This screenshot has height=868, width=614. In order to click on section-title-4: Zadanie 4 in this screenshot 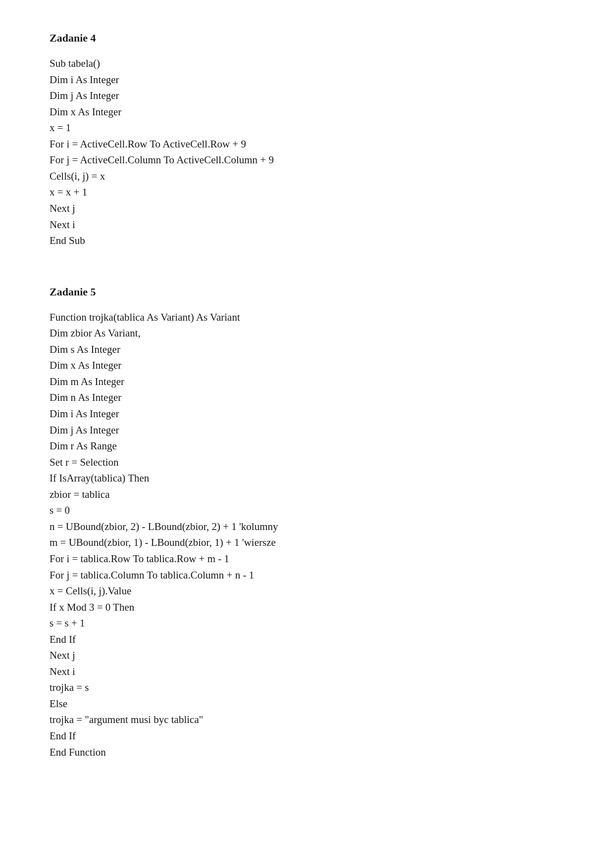, I will do `click(307, 38)`.